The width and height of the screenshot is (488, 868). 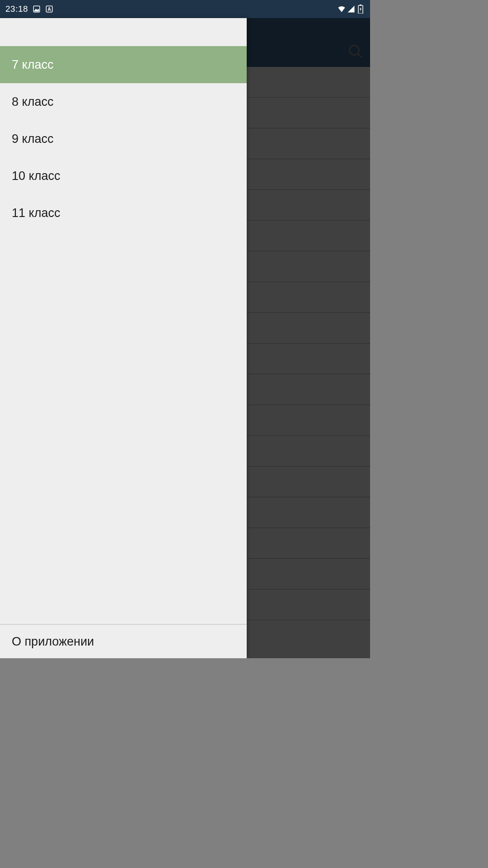 What do you see at coordinates (17, 9) in the screenshot?
I see `status-time: 23:18` at bounding box center [17, 9].